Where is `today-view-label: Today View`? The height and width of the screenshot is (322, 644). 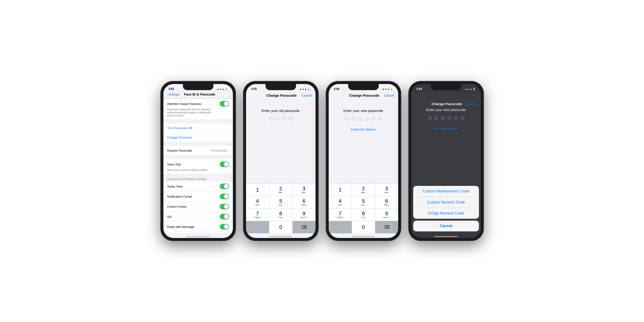
today-view-label: Today View is located at coordinates (175, 186).